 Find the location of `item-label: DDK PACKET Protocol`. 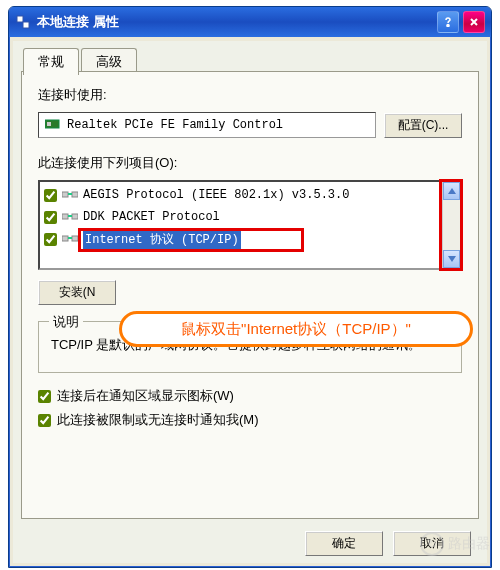

item-label: DDK PACKET Protocol is located at coordinates (152, 217).